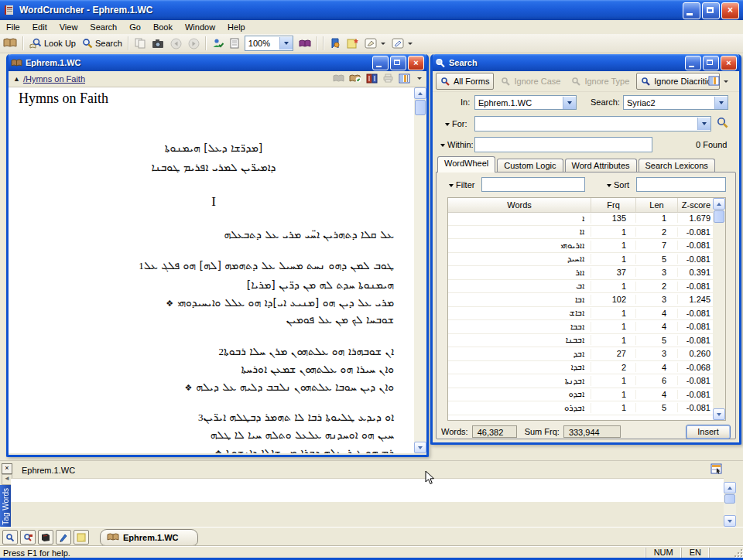  Describe the element at coordinates (676, 166) in the screenshot. I see `tab-search-lexicons: Search Lexicons` at that location.